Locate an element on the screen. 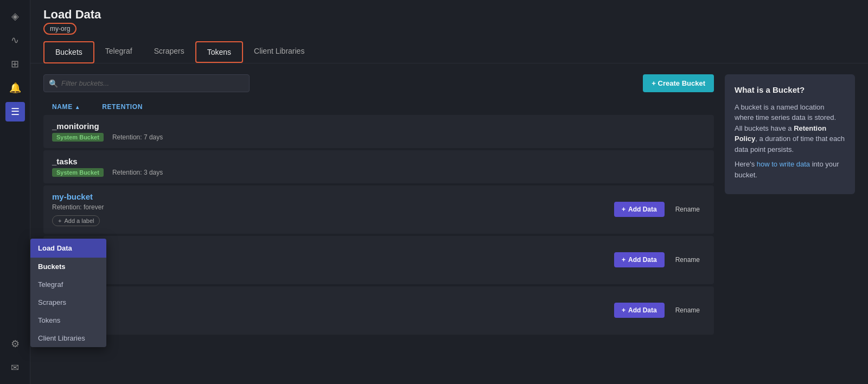 The width and height of the screenshot is (868, 384). table-row: _tasks System Bucket Retention: 3 days is located at coordinates (379, 167).